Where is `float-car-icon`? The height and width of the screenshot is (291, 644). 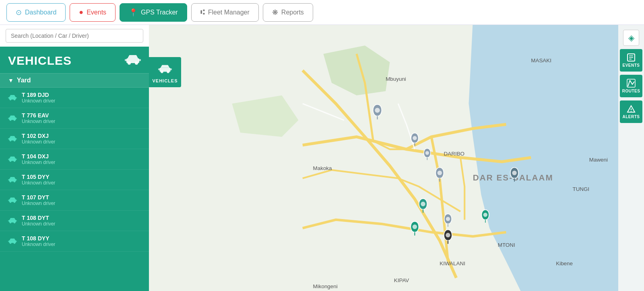
float-car-icon is located at coordinates (165, 70).